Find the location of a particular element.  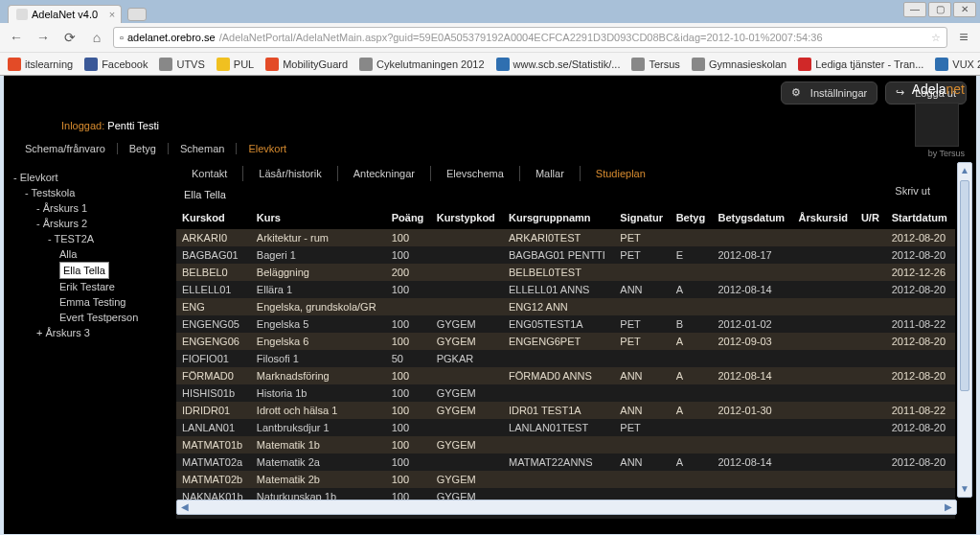

cell: 2012-01-30 is located at coordinates (752, 410).